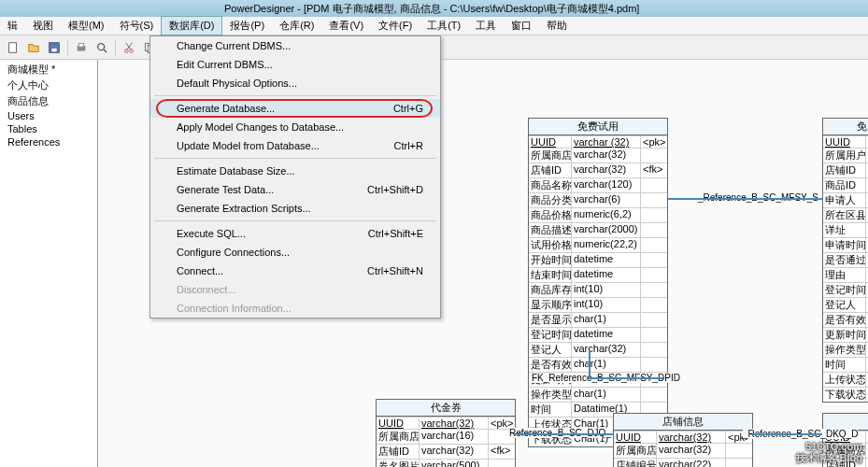  What do you see at coordinates (295, 190) in the screenshot?
I see `menu-item: Generate Test Data...Ctrl+Shift+D` at bounding box center [295, 190].